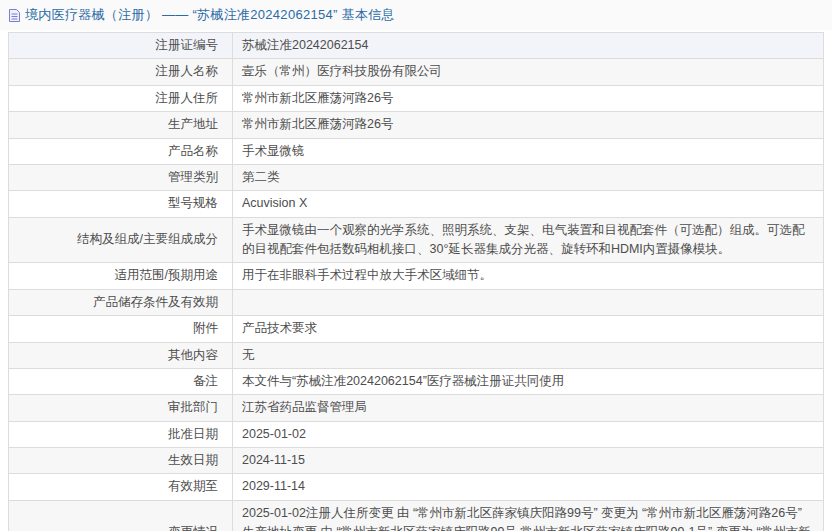  Describe the element at coordinates (121, 408) in the screenshot. I see `field-label: 审批部门` at that location.